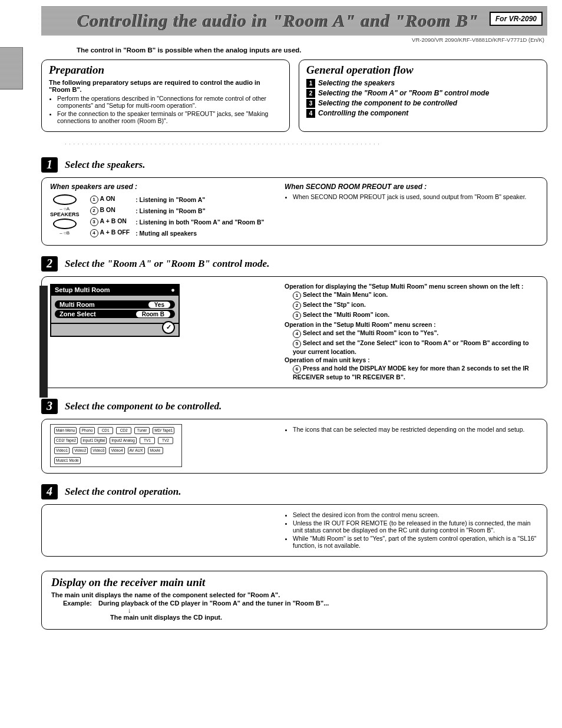  I want to click on speakers-icon: – ○A SPEAKERS – ○B, so click(65, 216).